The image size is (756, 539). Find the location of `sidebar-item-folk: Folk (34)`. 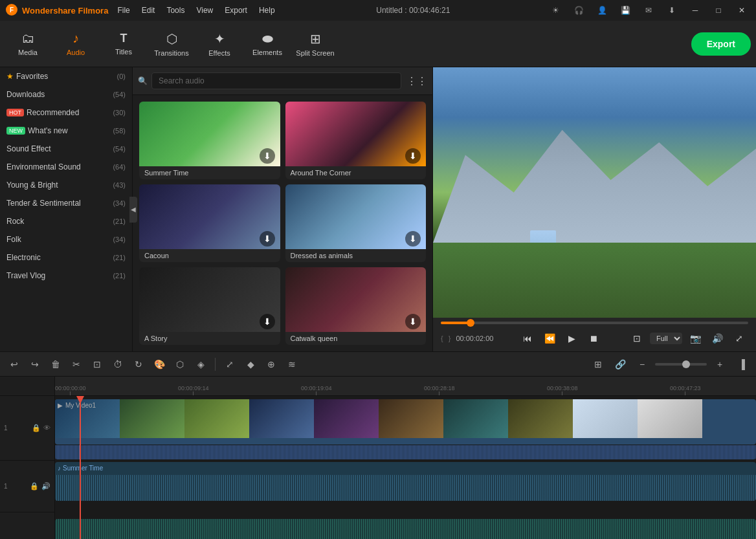

sidebar-item-folk: Folk (34) is located at coordinates (66, 239).